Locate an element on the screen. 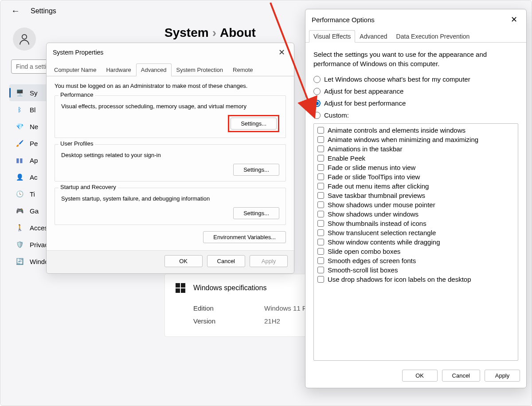 The height and width of the screenshot is (406, 532). checkbox-label: Fade or slide ToolTips into view is located at coordinates (374, 177).